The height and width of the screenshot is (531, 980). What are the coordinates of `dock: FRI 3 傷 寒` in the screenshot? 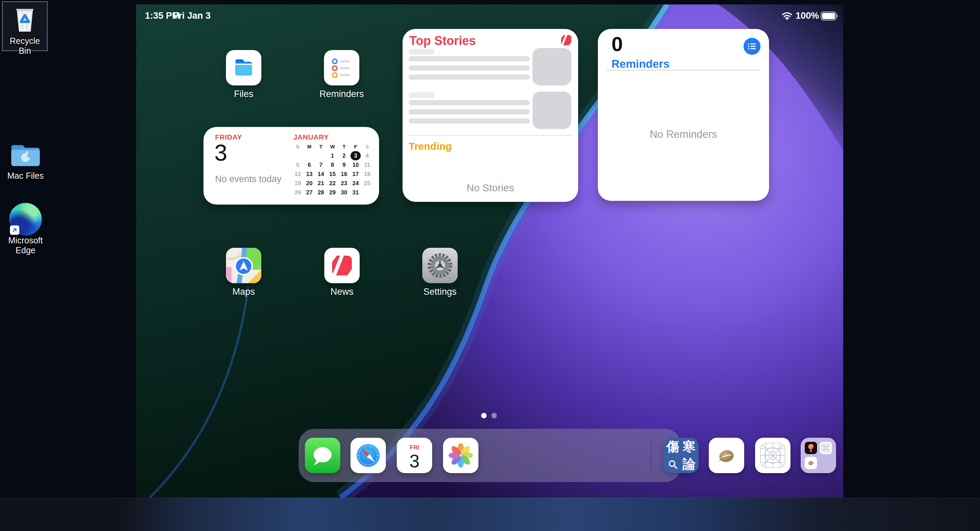 It's located at (490, 455).